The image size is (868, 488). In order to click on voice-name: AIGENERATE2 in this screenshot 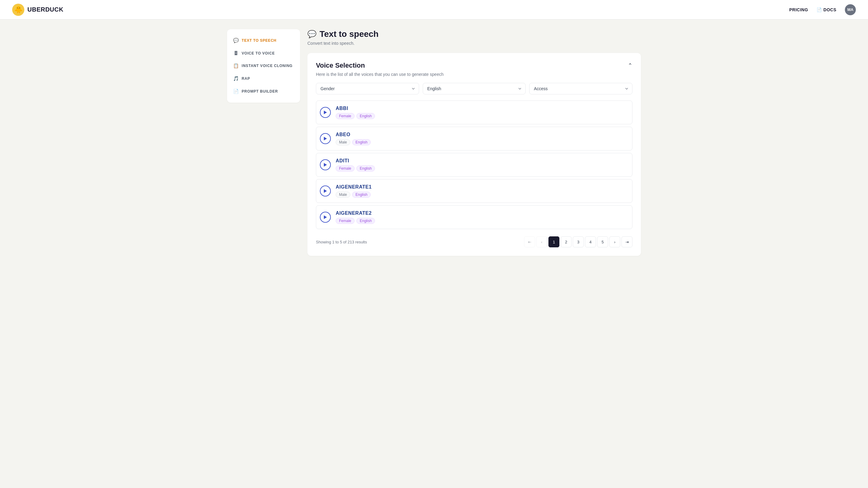, I will do `click(355, 213)`.